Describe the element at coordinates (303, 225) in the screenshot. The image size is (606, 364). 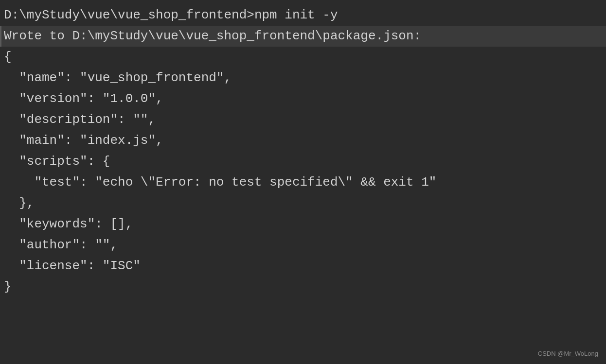
I see `terminal-line-11: "keywords": [],` at that location.